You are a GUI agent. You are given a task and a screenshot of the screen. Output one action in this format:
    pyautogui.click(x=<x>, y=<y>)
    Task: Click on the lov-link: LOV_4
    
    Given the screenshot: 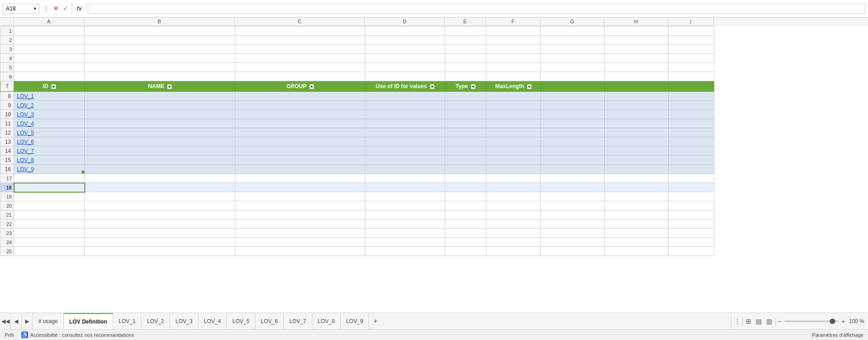 What is the action you would take?
    pyautogui.click(x=26, y=124)
    